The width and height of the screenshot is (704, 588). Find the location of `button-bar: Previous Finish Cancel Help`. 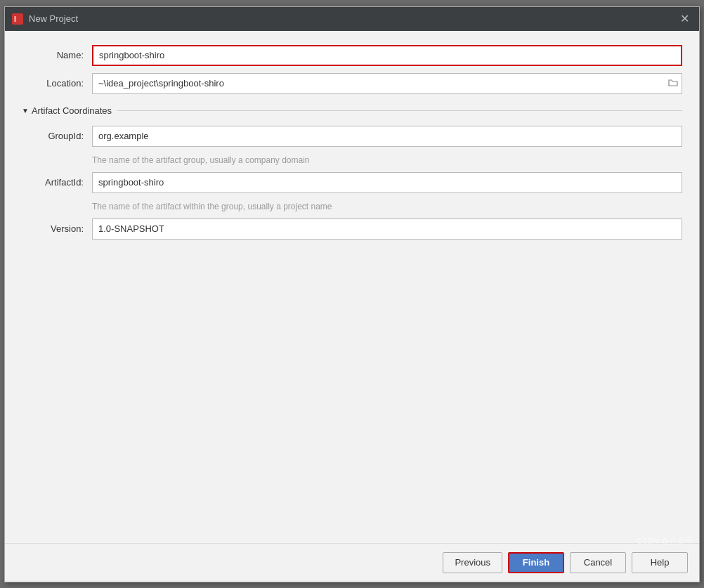

button-bar: Previous Finish Cancel Help is located at coordinates (352, 562).